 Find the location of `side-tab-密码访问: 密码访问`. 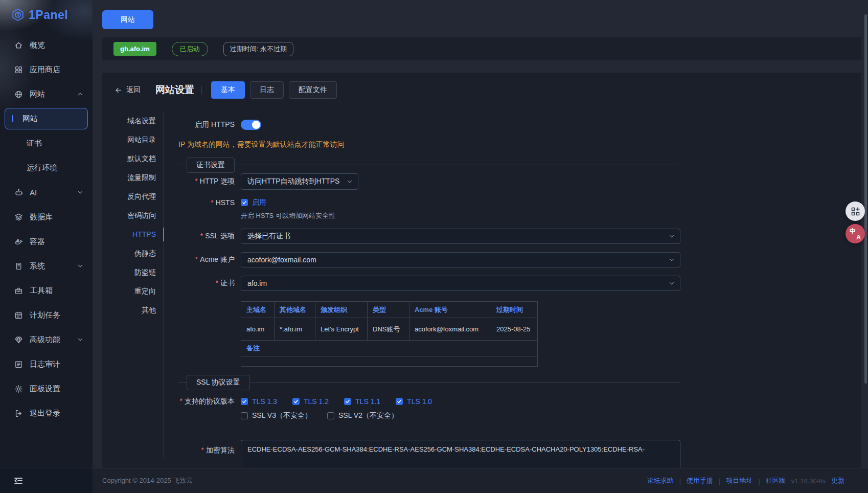

side-tab-密码访问: 密码访问 is located at coordinates (139, 216).